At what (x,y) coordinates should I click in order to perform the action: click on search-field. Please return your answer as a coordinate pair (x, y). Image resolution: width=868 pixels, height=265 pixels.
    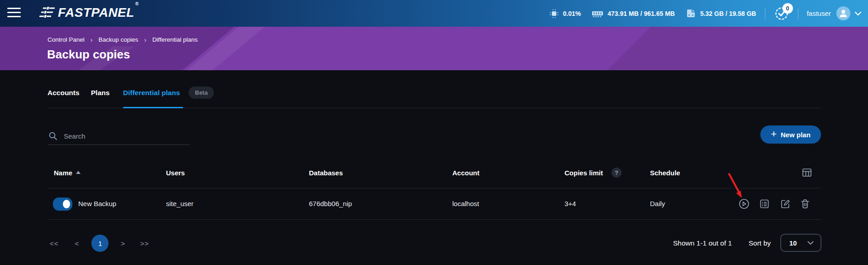
    Looking at the image, I should click on (119, 136).